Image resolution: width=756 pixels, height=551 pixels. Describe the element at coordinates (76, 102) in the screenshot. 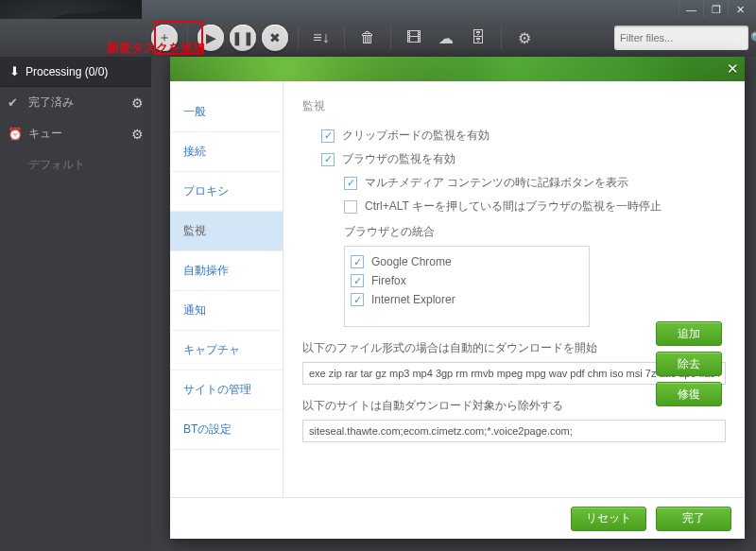

I see `sidebar-item-completed: ✔ 完了済み ⚙` at that location.